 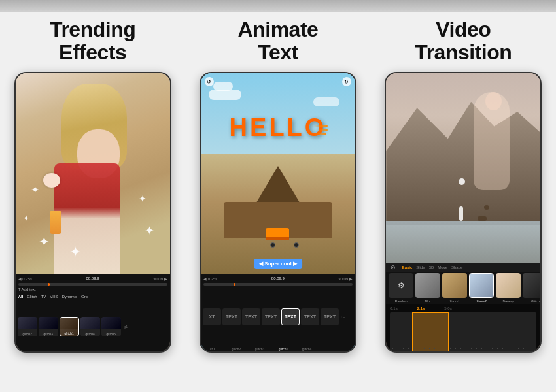 I want to click on tab-basic: Basic, so click(x=407, y=267).